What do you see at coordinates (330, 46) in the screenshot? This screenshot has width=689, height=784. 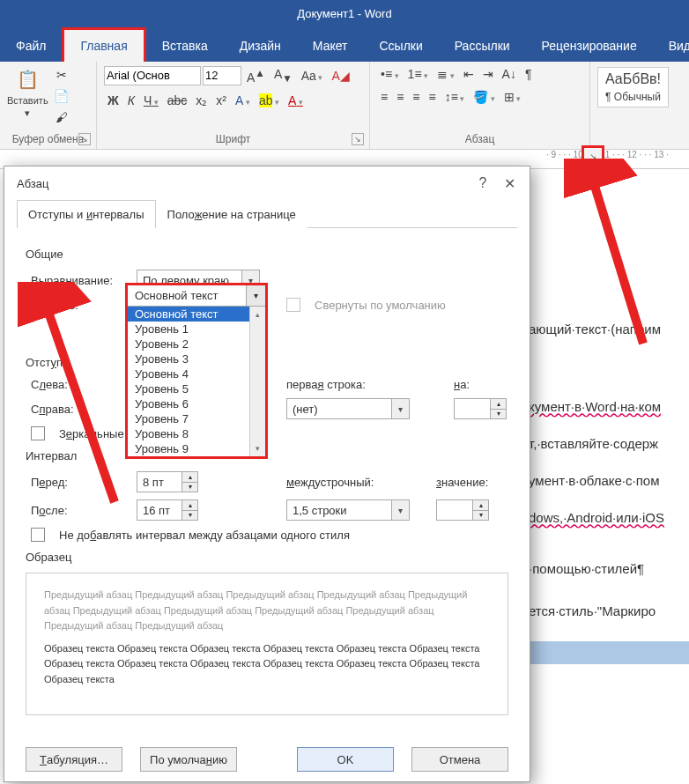 I see `tab-layout: Макет` at bounding box center [330, 46].